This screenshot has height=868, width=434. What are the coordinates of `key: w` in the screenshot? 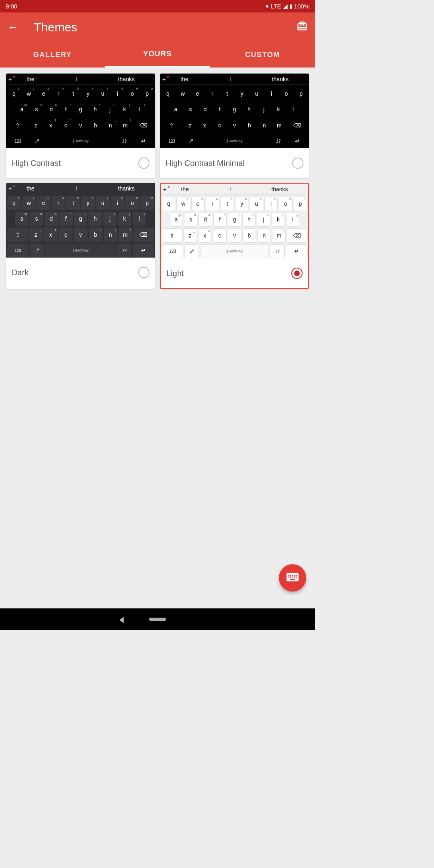 It's located at (183, 94).